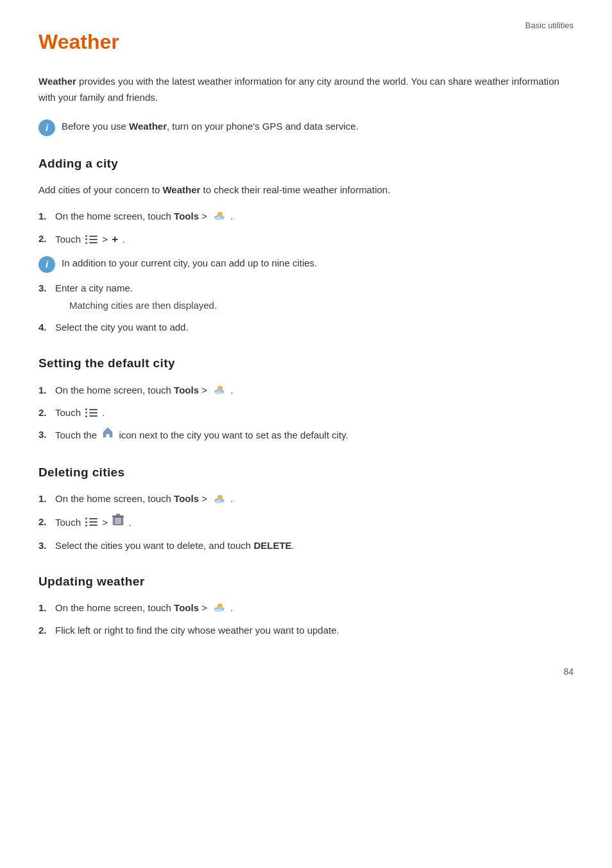 The width and height of the screenshot is (612, 868). I want to click on deleting-step-1-content: On the home screen, touch Tools > ., so click(314, 499).